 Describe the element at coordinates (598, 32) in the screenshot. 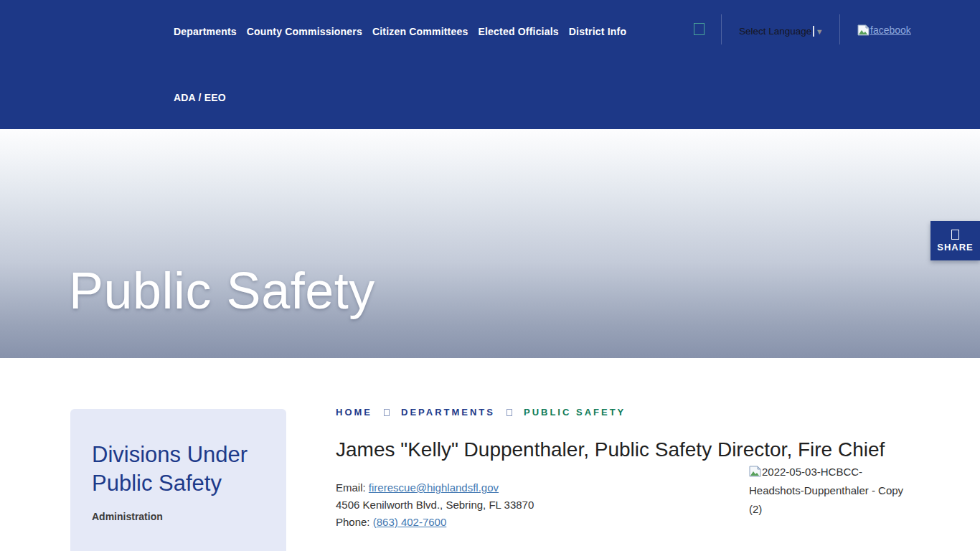

I see `nav-item-district-info: District Info` at that location.